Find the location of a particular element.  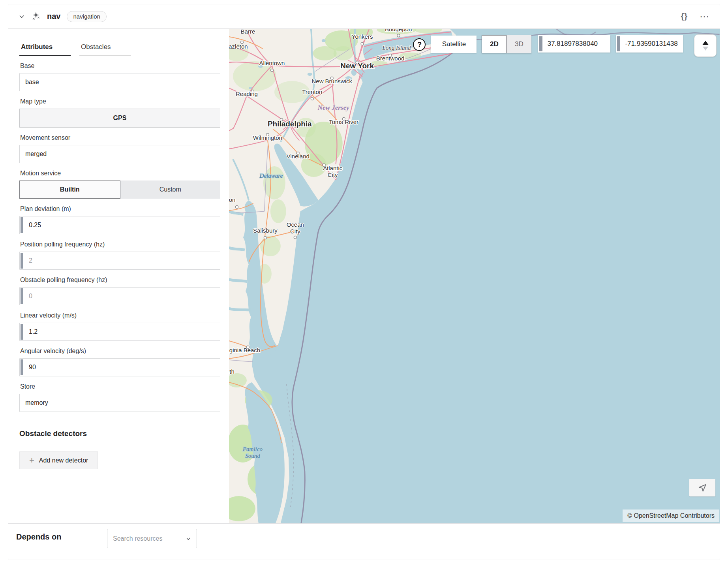

svg-text: Bridgeport is located at coordinates (399, 31).